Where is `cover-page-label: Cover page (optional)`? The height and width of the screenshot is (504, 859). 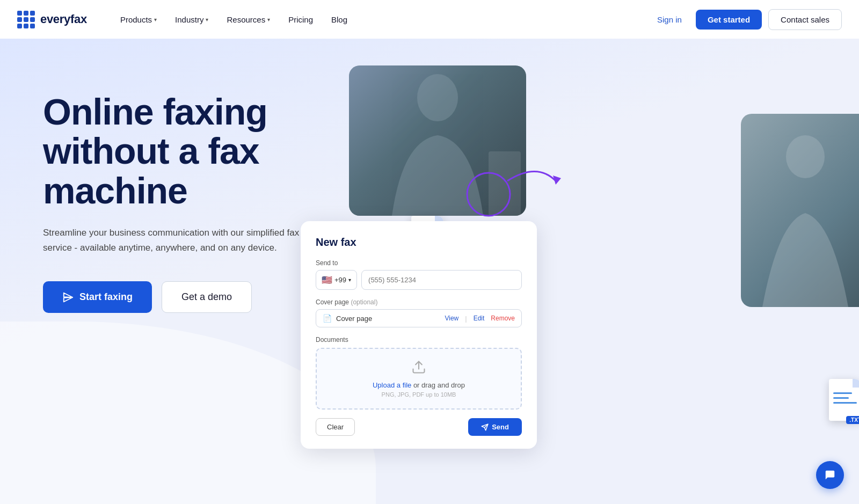
cover-page-label: Cover page (optional) is located at coordinates (419, 302).